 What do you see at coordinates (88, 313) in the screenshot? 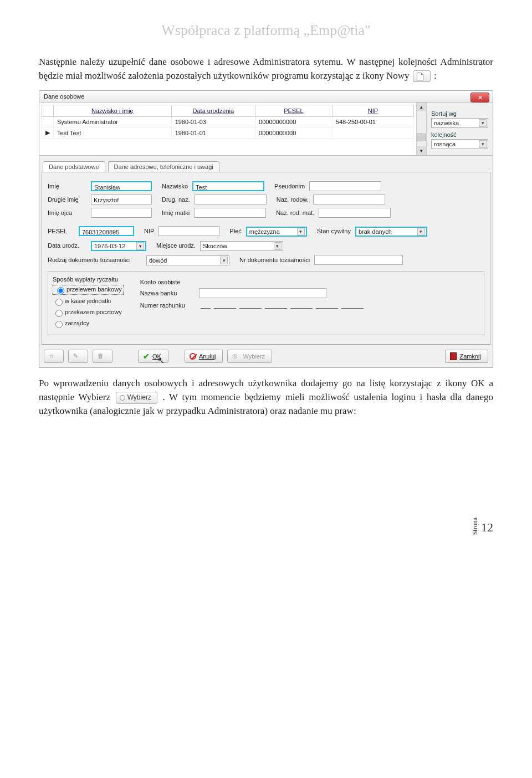
I see `radio-przekaz: przekazem pocztowy` at bounding box center [88, 313].